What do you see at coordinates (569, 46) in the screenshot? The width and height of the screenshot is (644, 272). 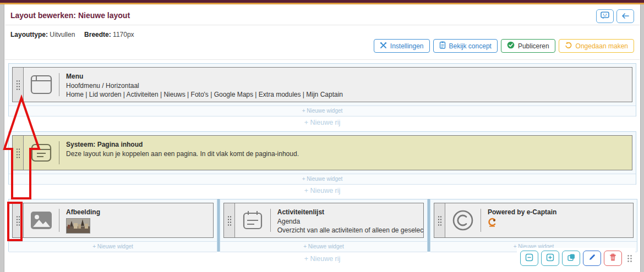 I see `undo-icon` at bounding box center [569, 46].